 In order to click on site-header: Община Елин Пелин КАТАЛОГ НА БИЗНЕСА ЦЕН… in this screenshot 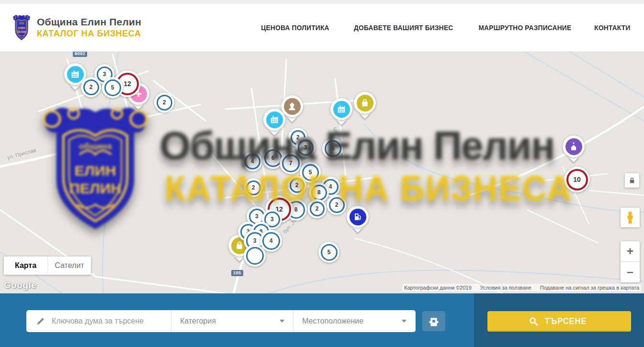, I will do `click(322, 28)`.